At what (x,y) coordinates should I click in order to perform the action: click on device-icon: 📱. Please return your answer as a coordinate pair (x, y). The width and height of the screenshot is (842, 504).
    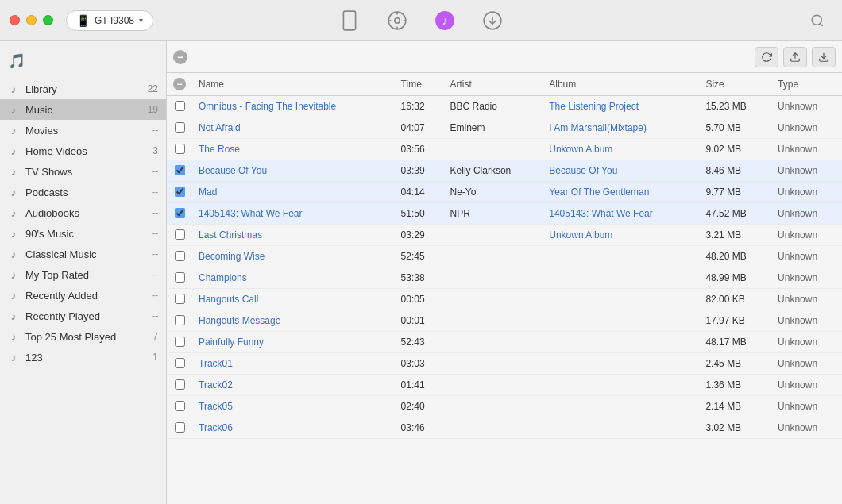
    Looking at the image, I should click on (83, 21).